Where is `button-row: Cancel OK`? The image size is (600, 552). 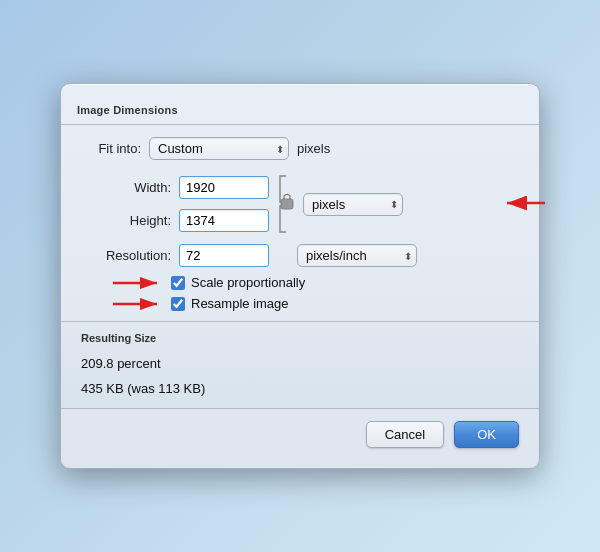
button-row: Cancel OK is located at coordinates (300, 430).